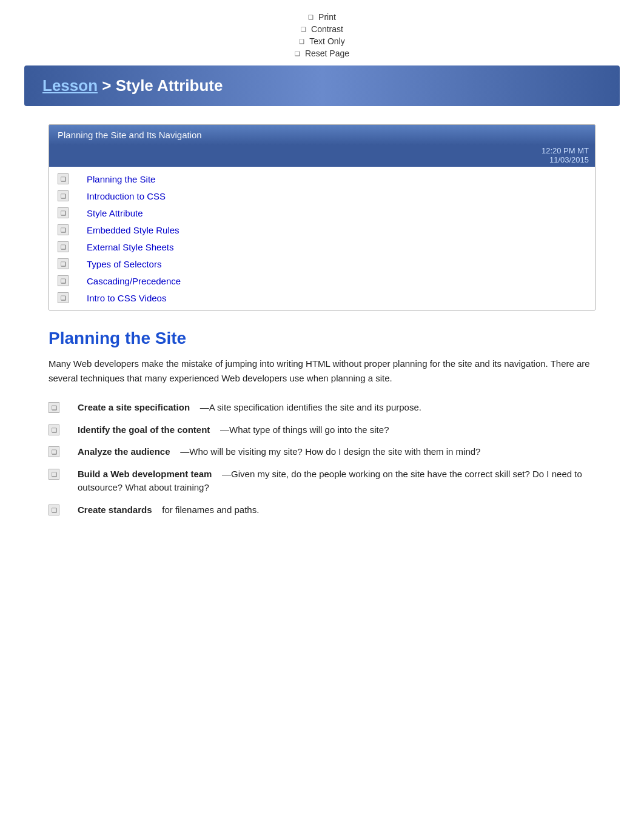 This screenshot has width=644, height=835. I want to click on list-item: ❑ Introduction to CSS, so click(322, 196).